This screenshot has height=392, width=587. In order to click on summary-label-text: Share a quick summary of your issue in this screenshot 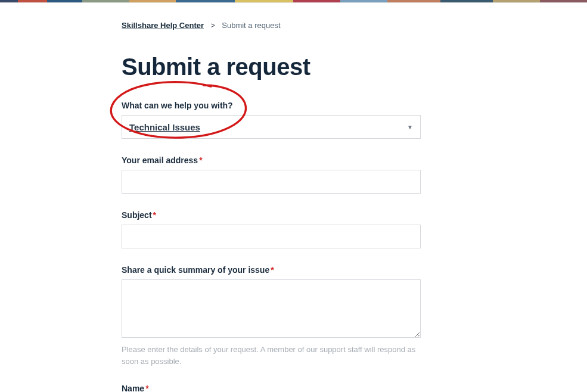, I will do `click(195, 270)`.